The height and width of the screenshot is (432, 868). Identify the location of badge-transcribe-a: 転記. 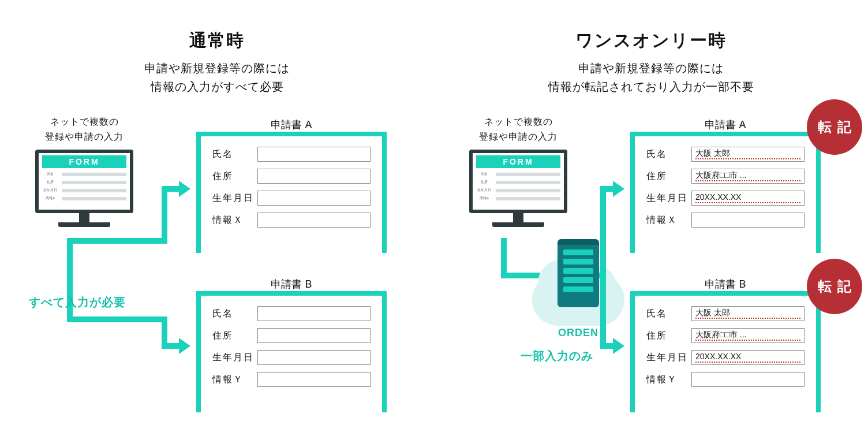
(835, 127).